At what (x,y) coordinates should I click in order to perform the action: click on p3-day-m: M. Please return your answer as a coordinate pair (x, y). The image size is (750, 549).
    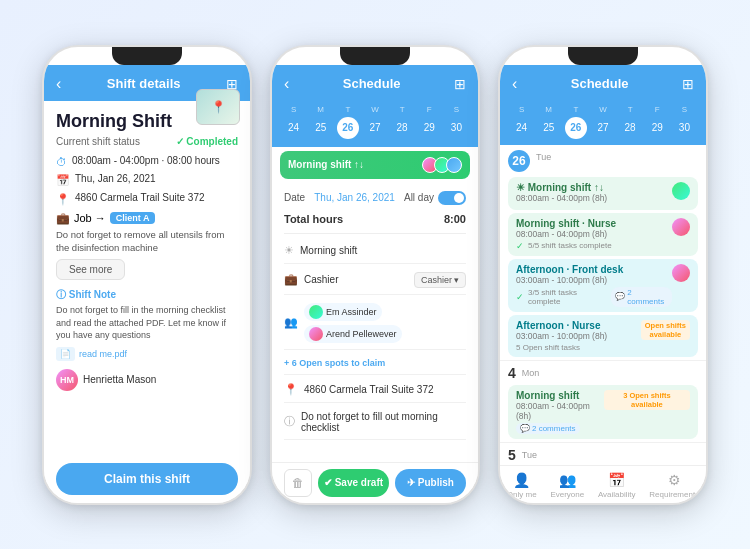
    Looking at the image, I should click on (549, 110).